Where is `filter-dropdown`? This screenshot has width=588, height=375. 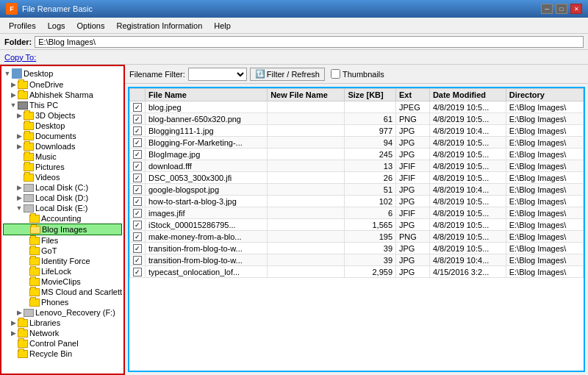
filter-dropdown is located at coordinates (218, 74).